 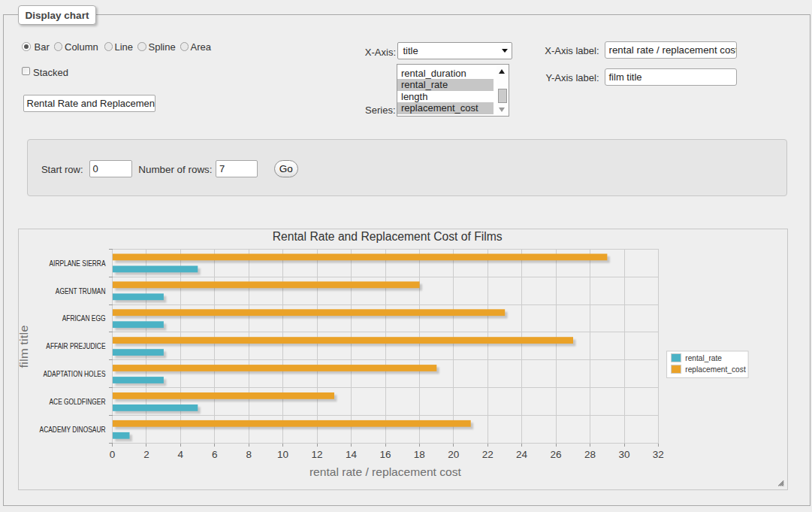 What do you see at coordinates (556, 454) in the screenshot?
I see `svg-text: 26` at bounding box center [556, 454].